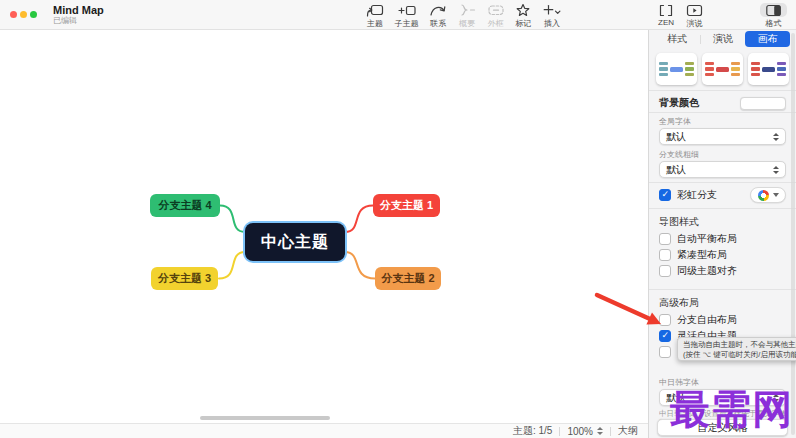 This screenshot has width=796, height=438. Describe the element at coordinates (722, 39) in the screenshot. I see `inspector-tabs: 样式 演说 画布` at that location.